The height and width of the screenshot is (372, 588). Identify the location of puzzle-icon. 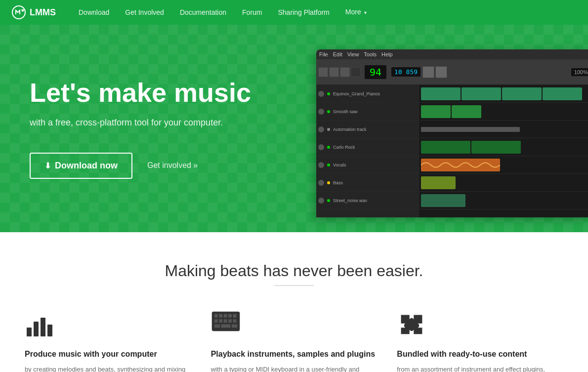
(412, 326).